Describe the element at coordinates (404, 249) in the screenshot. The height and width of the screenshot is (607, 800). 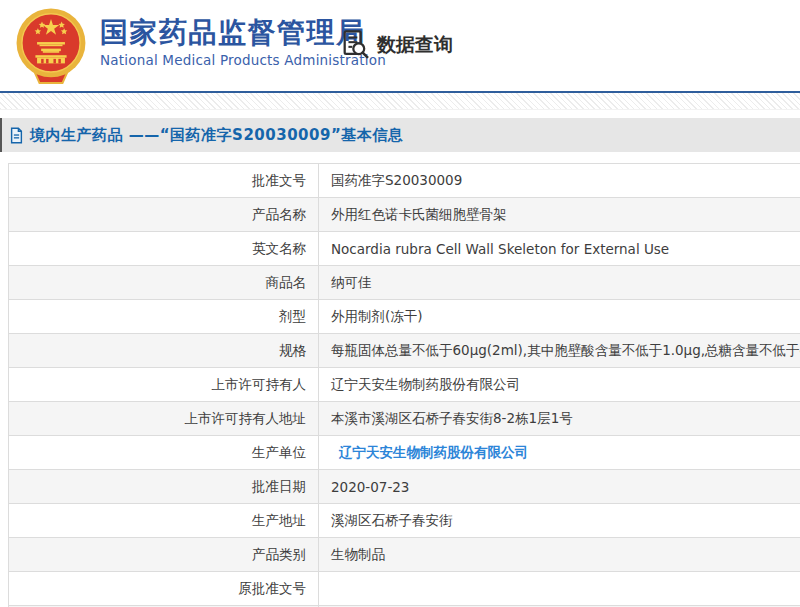
I see `table-row: 英文名称Nocardia rubra Cell Wall Skeleton fo…` at that location.